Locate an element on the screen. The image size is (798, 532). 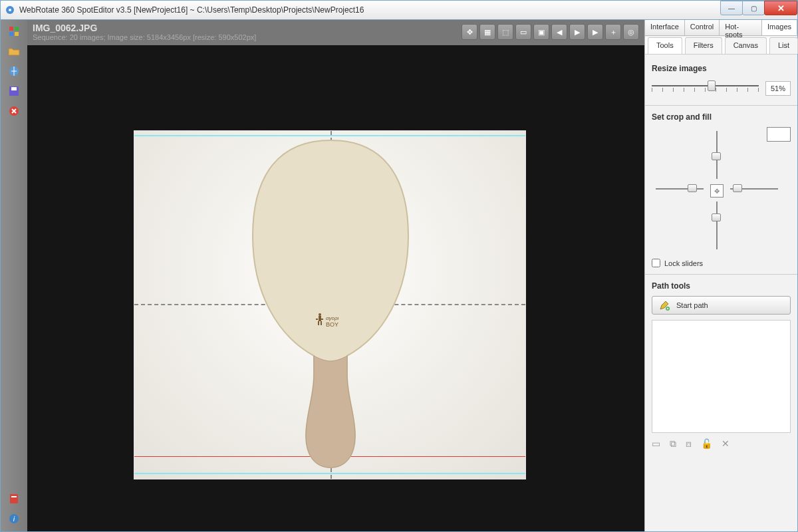
window-title: WebRotate 360 SpotEditor v3.5 [NewProjec… is located at coordinates (192, 10).